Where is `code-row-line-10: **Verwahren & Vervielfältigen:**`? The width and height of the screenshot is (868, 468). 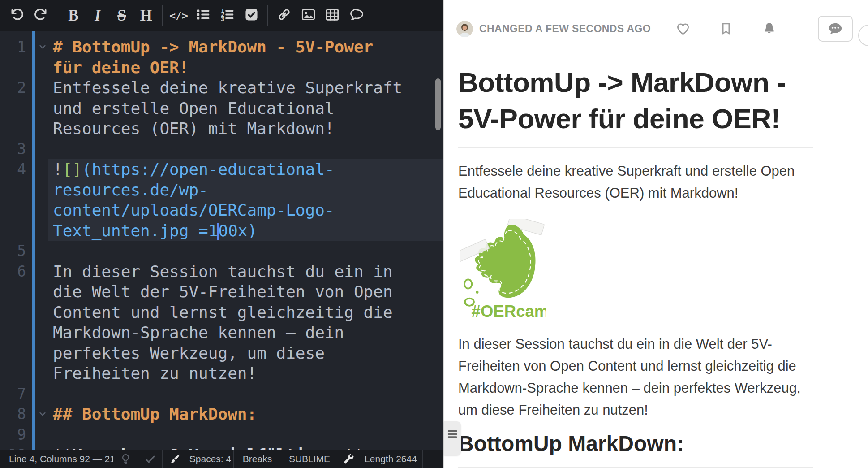 code-row-line-10: **Verwahren & Vervielfältigen:** is located at coordinates (246, 447).